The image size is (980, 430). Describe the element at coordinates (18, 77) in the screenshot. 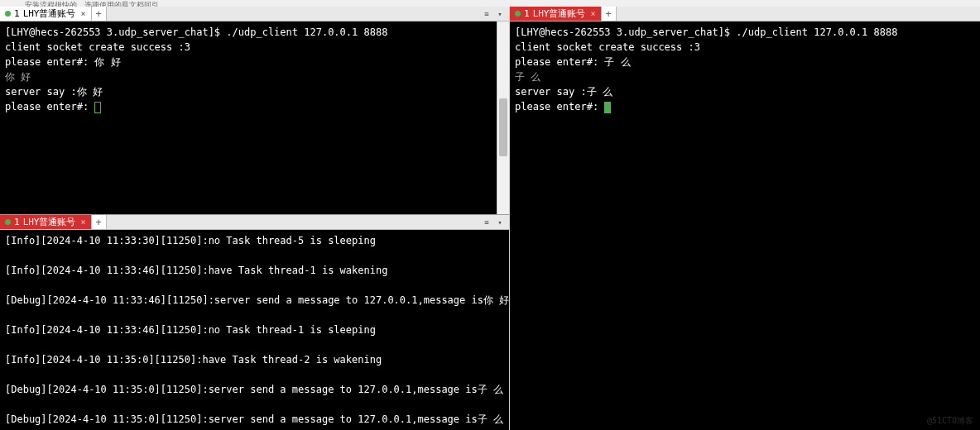

I see `line: 你 好` at that location.